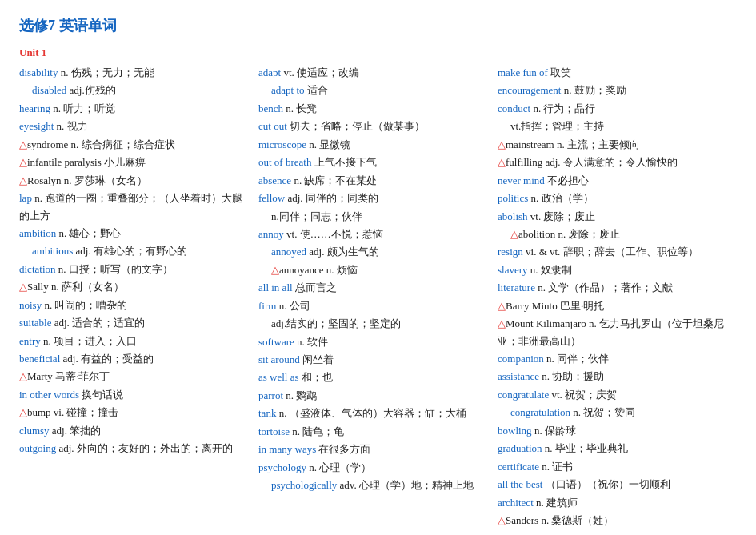 Image resolution: width=756 pixels, height=535 pixels. What do you see at coordinates (134, 341) in the screenshot?
I see `entry: entry n. 项目；进入；入口` at bounding box center [134, 341].